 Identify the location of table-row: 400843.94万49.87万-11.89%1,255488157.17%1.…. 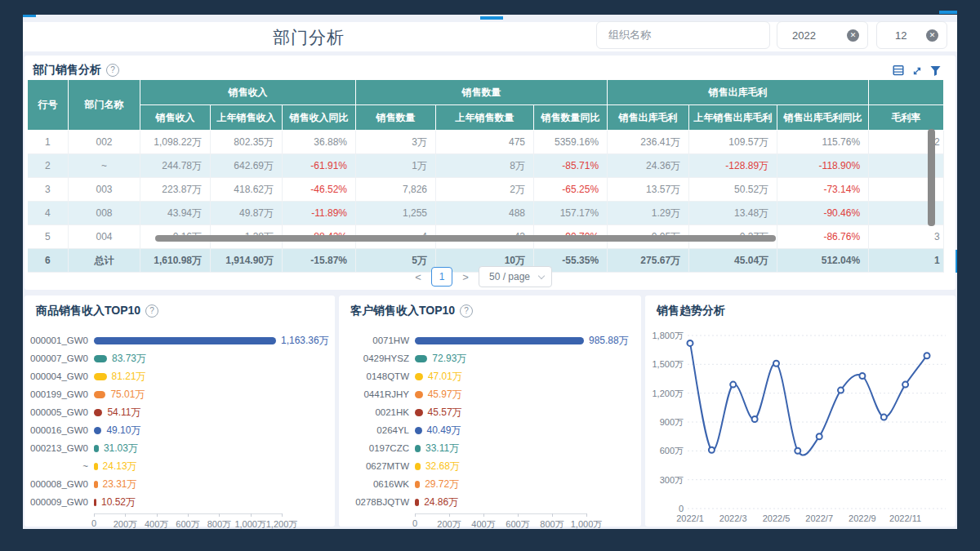
(486, 214).